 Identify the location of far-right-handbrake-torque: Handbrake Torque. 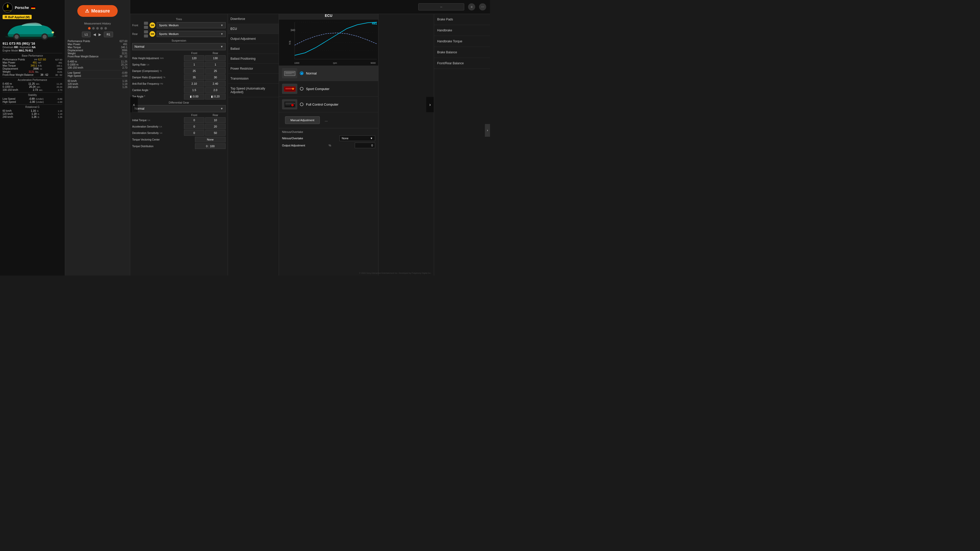
(462, 41).